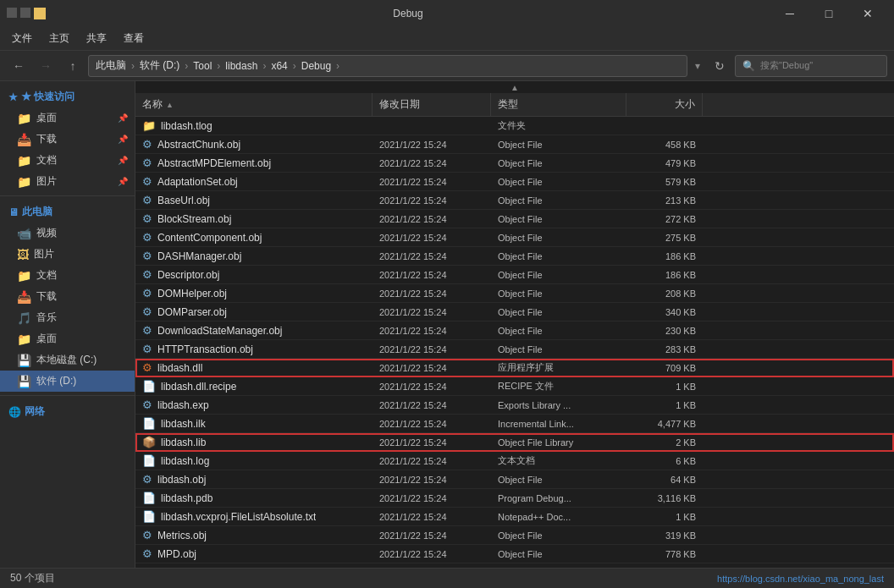 The width and height of the screenshot is (894, 588). I want to click on drive-icon: 💾, so click(24, 360).